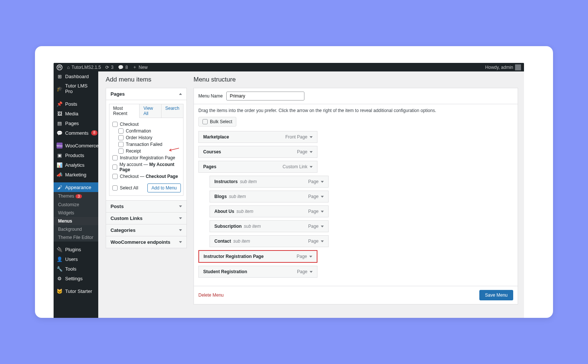 The image size is (588, 364). I want to click on sidebar-item-users: 👤Users, so click(76, 259).